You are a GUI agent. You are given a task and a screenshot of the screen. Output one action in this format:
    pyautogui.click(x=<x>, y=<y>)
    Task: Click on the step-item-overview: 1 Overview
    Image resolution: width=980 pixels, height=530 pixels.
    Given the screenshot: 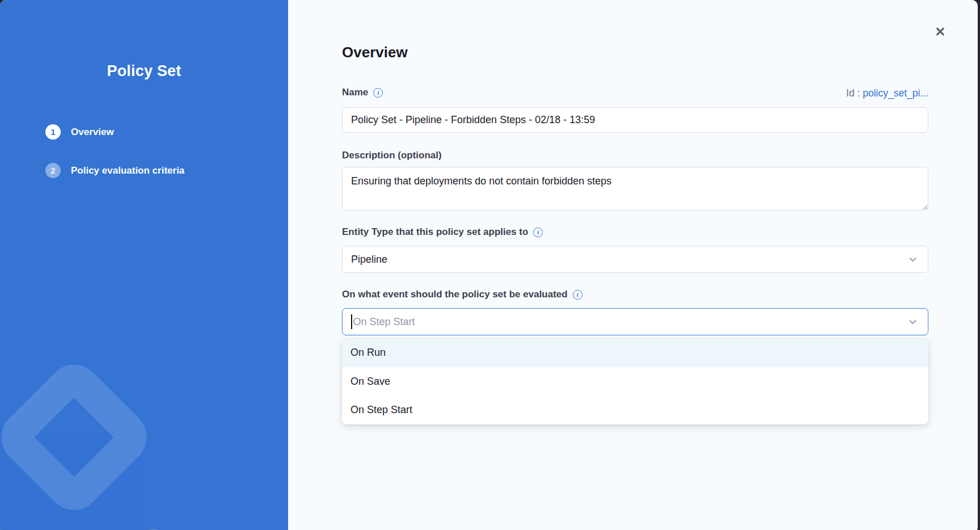 What is the action you would take?
    pyautogui.click(x=115, y=132)
    